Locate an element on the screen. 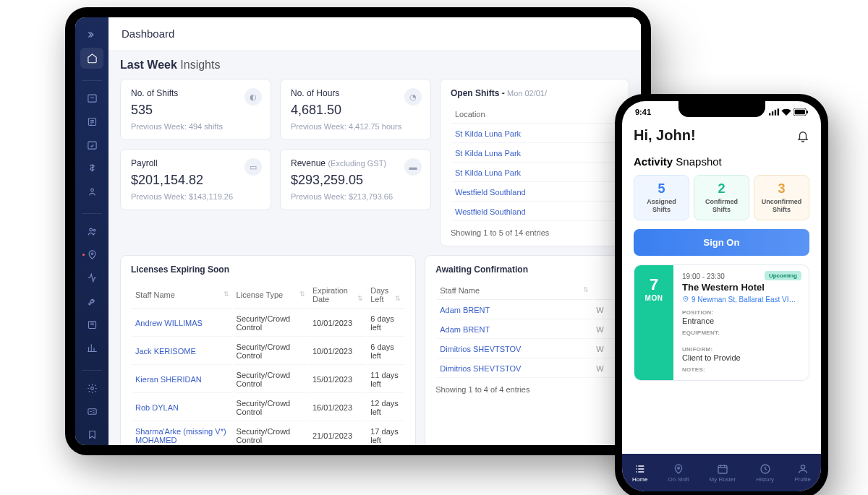  card-revenue: ▬ Revenue (Excluding GST) $293,259.05 Pr… is located at coordinates (356, 179).